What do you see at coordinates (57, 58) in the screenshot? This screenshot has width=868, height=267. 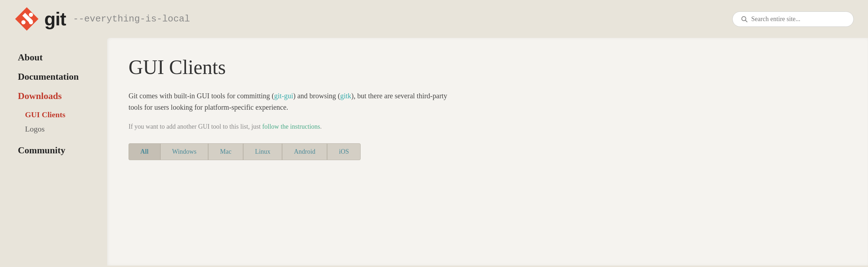 I see `sidebar-item-about: About` at bounding box center [57, 58].